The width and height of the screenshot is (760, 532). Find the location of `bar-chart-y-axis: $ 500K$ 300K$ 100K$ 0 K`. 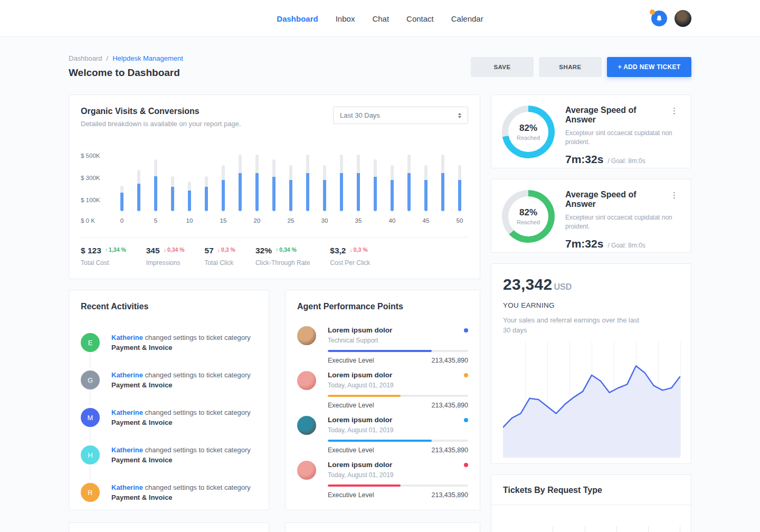

bar-chart-y-axis: $ 500K$ 300K$ 100K$ 0 K is located at coordinates (97, 184).